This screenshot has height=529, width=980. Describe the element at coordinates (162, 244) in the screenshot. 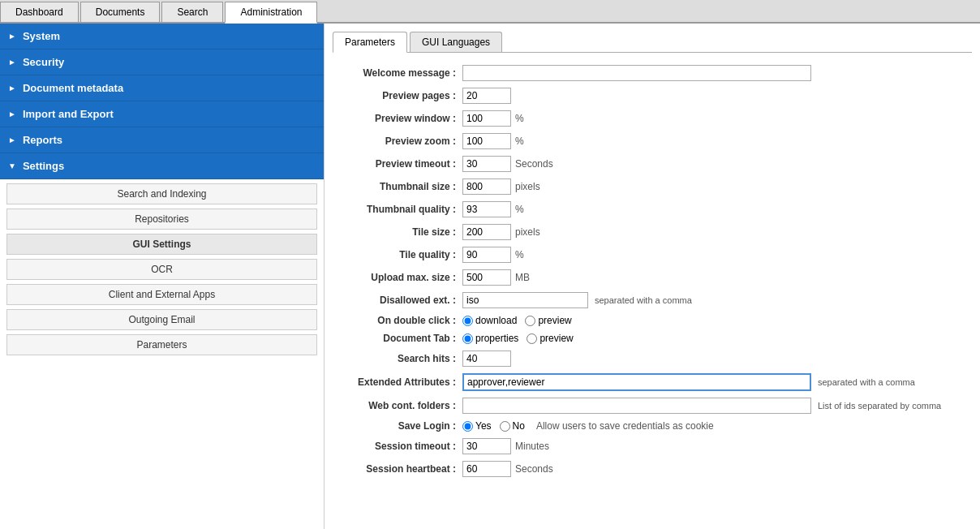

I see `btn-gui-settings: GUI Settings` at that location.